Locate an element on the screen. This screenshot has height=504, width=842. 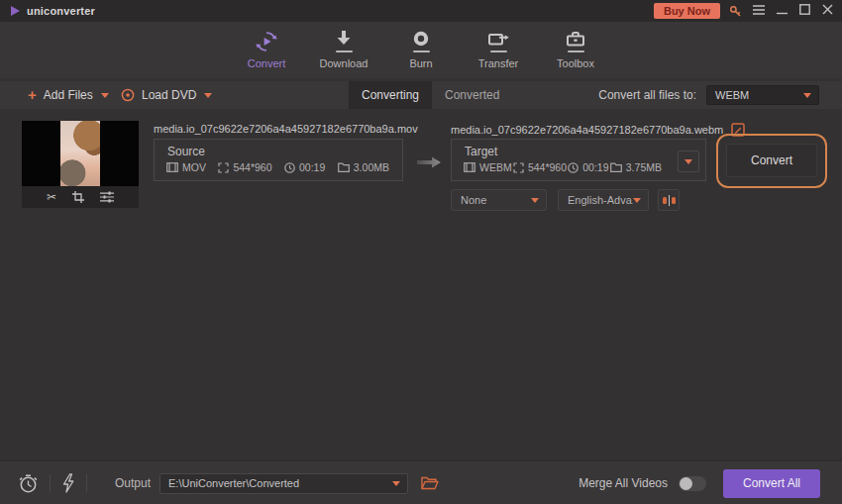
titlebar: uniconverter Buy Now is located at coordinates (421, 11).